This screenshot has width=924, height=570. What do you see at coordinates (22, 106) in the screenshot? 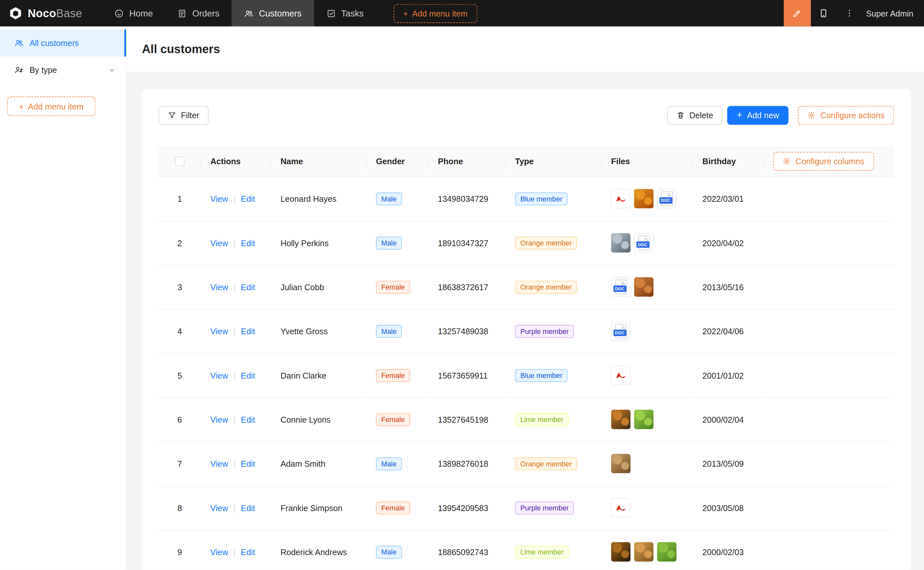
I see `plus-icon: +` at bounding box center [22, 106].